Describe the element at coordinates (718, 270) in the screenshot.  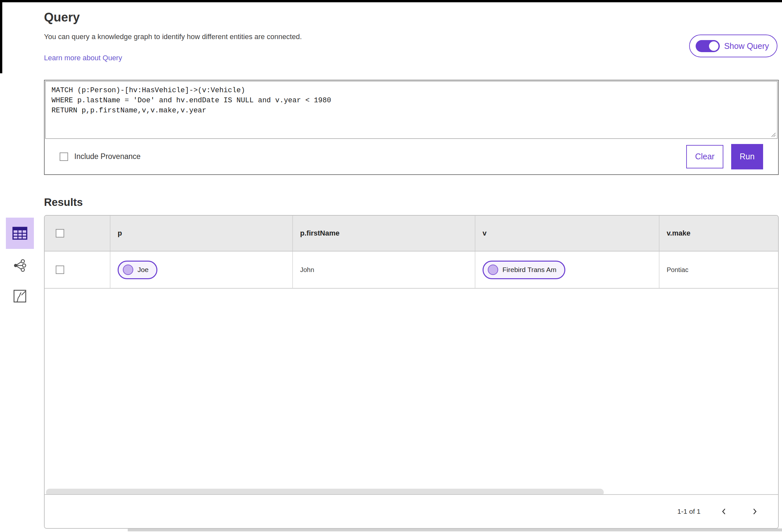
I see `cell-v-make: Pontiac` at that location.